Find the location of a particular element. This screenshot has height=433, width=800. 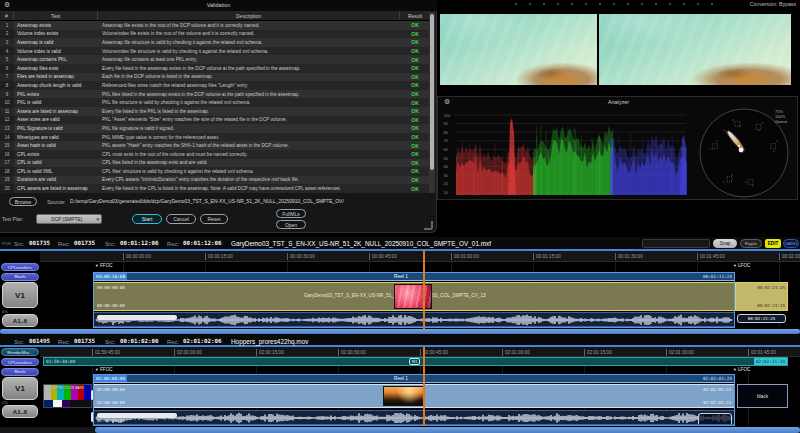

cancel-button: Cancel is located at coordinates (181, 219).